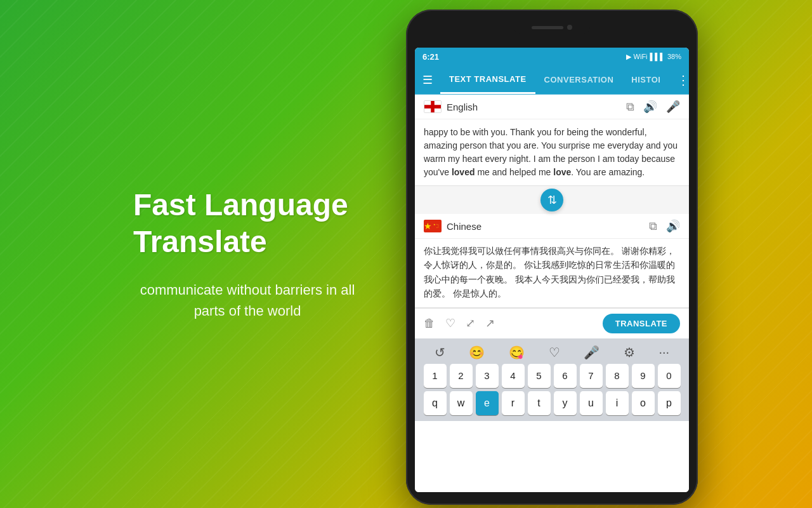  Describe the element at coordinates (664, 352) in the screenshot. I see `more-keyboard-icon: ···` at that location.